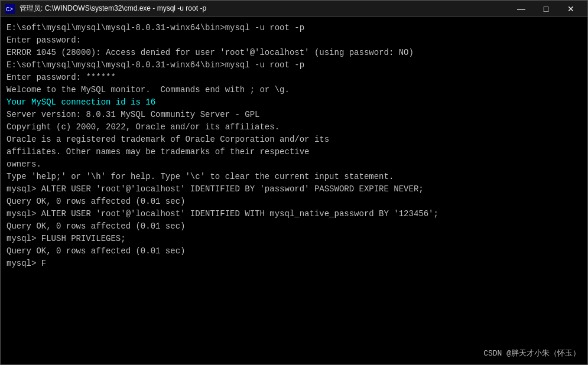 This screenshot has height=365, width=588. What do you see at coordinates (294, 128) in the screenshot?
I see `terminal-line: Copyright (c) 2000, 2022, Oracle and/or …` at bounding box center [294, 128].